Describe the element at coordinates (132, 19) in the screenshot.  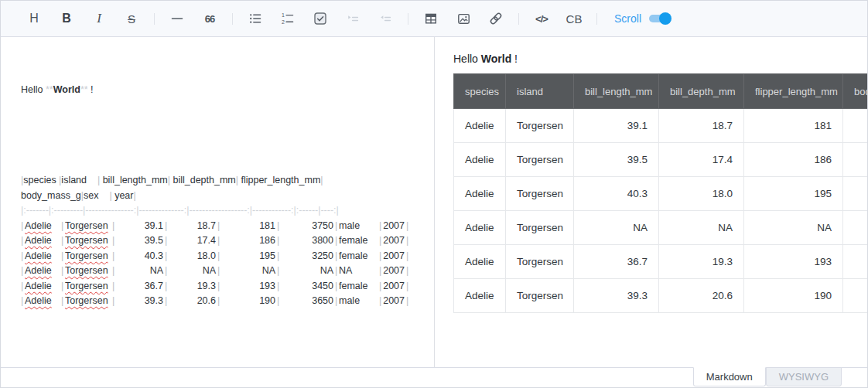
I see `strike-button: S` at that location.